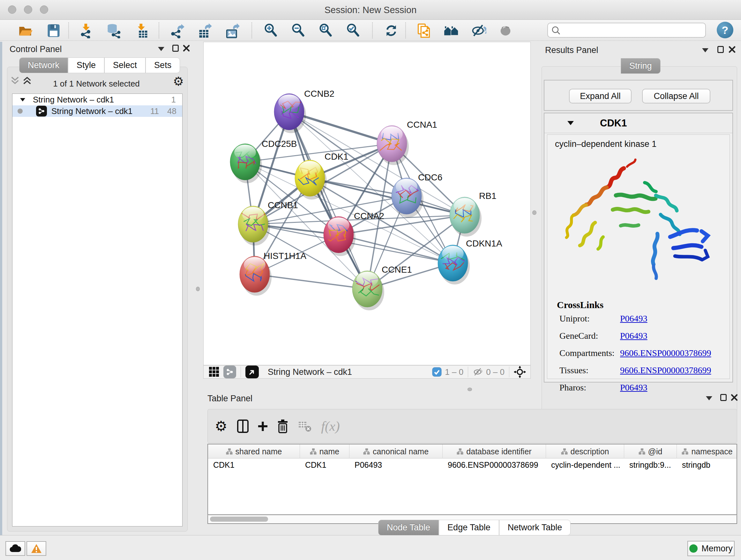 Image resolution: width=741 pixels, height=560 pixels. I want to click on window-title: Session: New Session, so click(370, 10).